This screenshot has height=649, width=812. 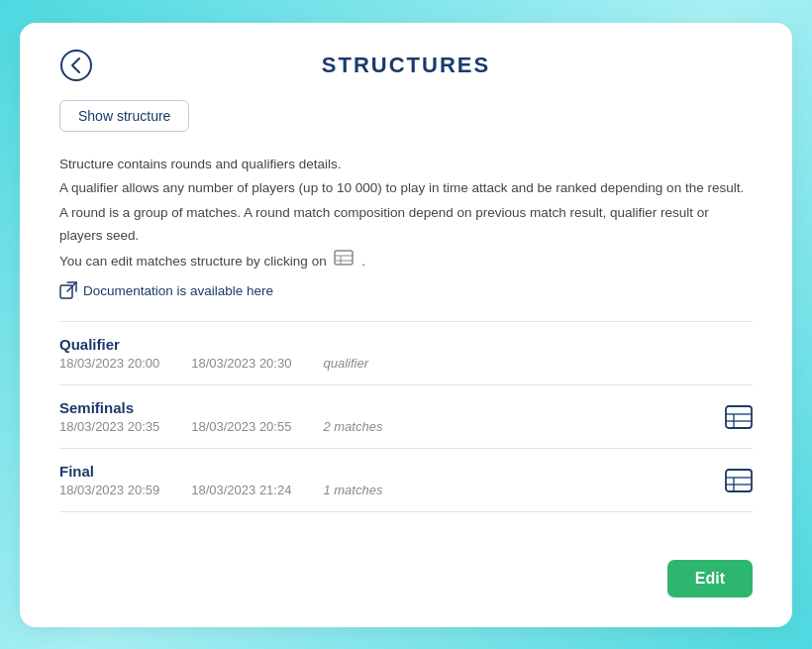 What do you see at coordinates (406, 188) in the screenshot?
I see `info-line-2: A qualifier allows any number of players…` at bounding box center [406, 188].